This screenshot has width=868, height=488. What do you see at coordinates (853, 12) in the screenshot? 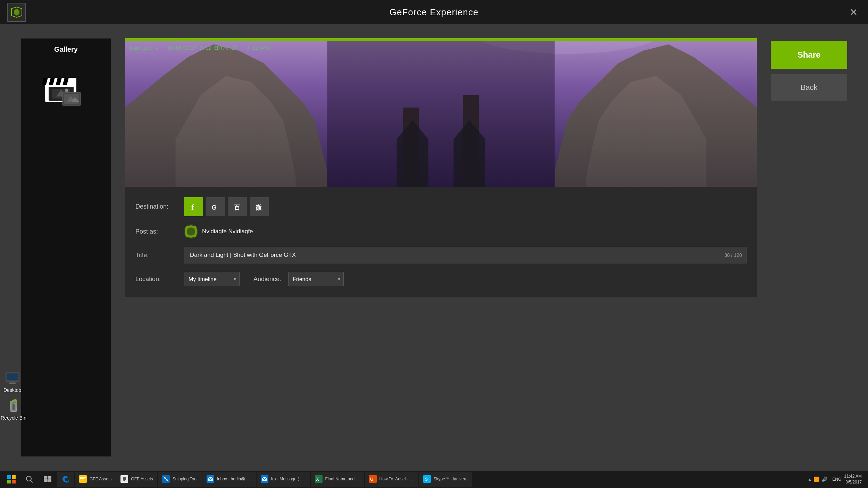
I see `close-button: ✕` at bounding box center [853, 12].